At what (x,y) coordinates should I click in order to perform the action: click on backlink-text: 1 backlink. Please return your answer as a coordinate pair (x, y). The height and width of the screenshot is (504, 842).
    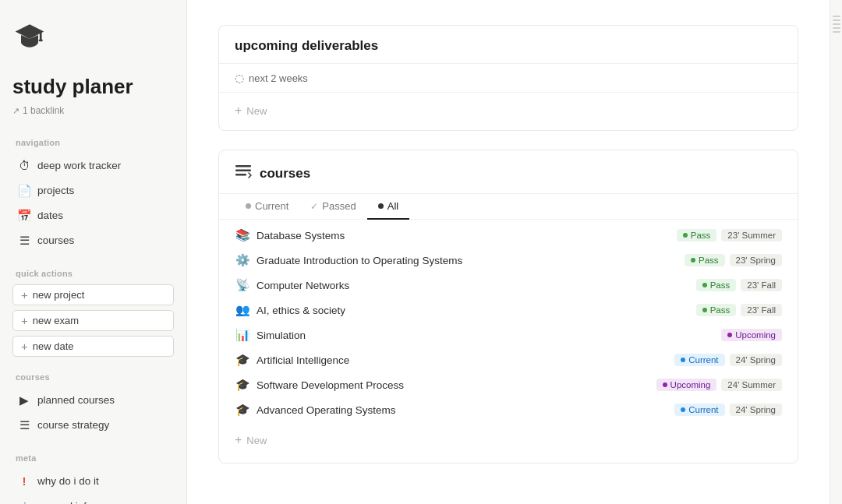
    Looking at the image, I should click on (44, 111).